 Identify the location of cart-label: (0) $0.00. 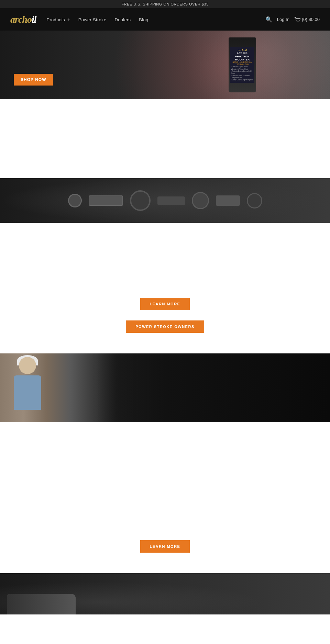
(311, 19).